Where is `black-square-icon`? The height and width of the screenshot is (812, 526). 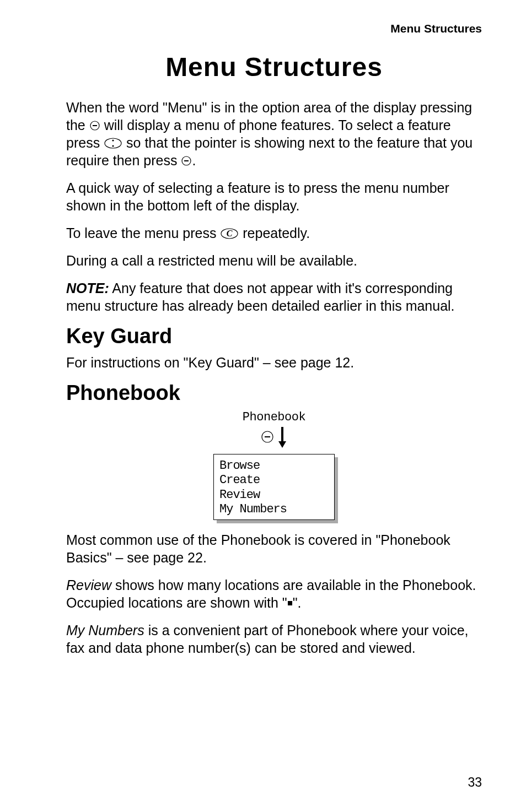
black-square-icon is located at coordinates (290, 603).